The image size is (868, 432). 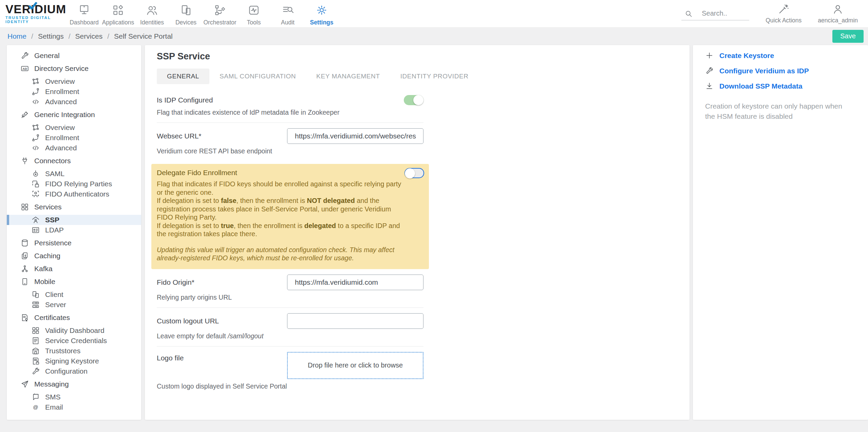 What do you see at coordinates (780, 56) in the screenshot?
I see `create-keystore-link: Create Keystore` at bounding box center [780, 56].